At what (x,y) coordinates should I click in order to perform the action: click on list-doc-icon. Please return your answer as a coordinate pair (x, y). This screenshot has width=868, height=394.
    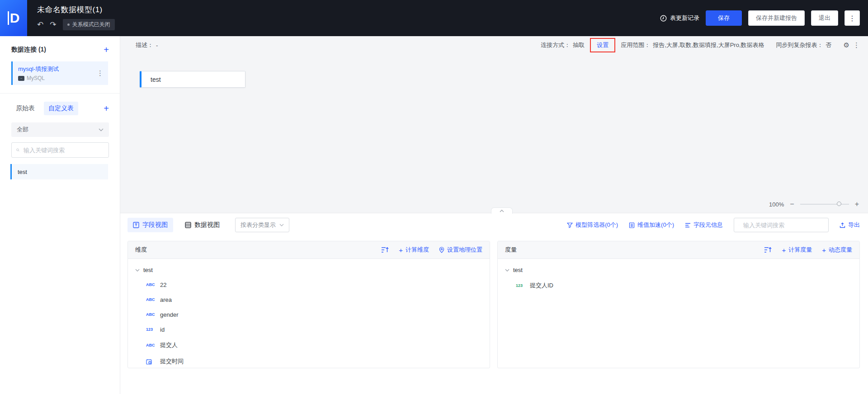
    Looking at the image, I should click on (632, 225).